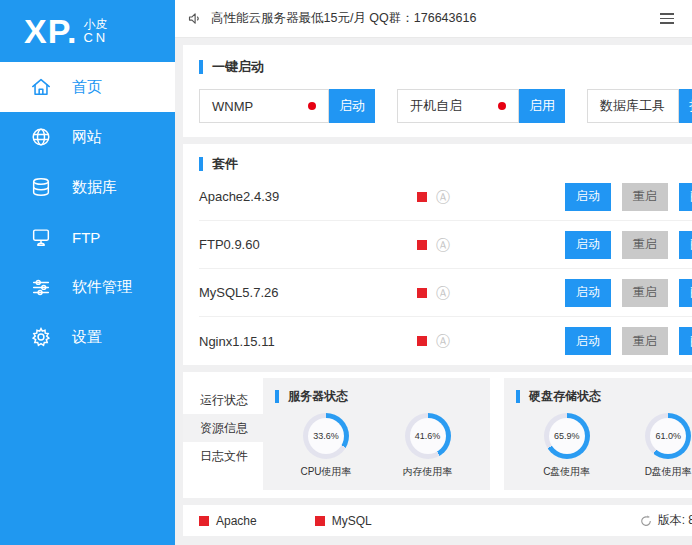 This screenshot has width=692, height=545. What do you see at coordinates (41, 237) in the screenshot?
I see `monitor-icon` at bounding box center [41, 237].